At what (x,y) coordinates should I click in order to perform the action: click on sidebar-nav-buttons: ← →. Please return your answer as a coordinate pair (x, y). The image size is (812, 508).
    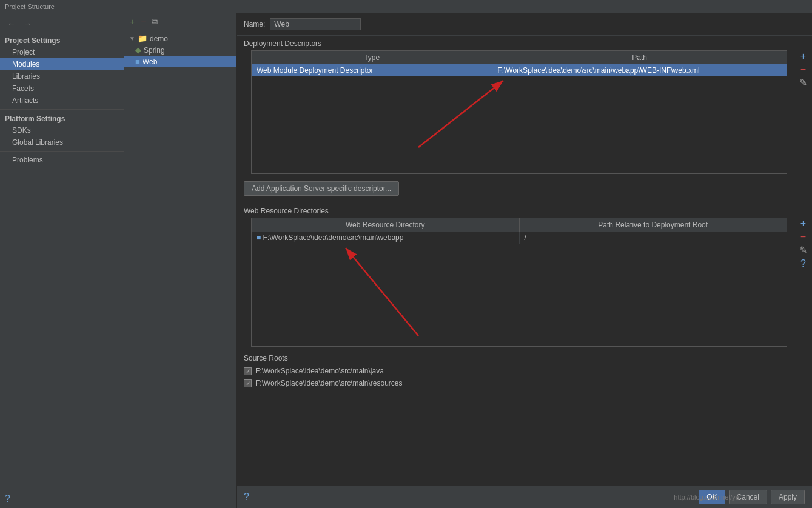
    Looking at the image, I should click on (62, 24).